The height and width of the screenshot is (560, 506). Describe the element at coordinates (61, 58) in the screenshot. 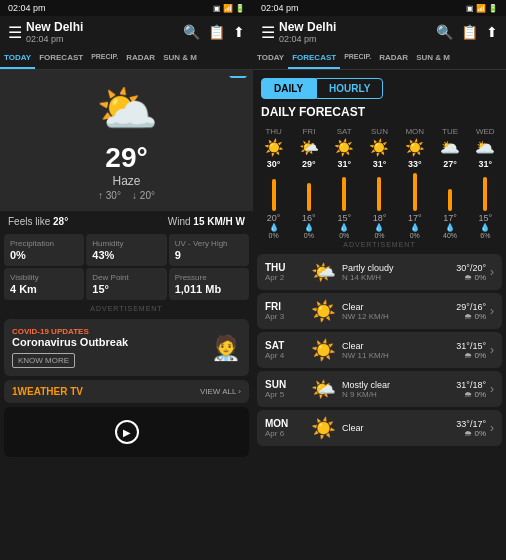

I see `tab-forecast-left: FORECAST` at that location.